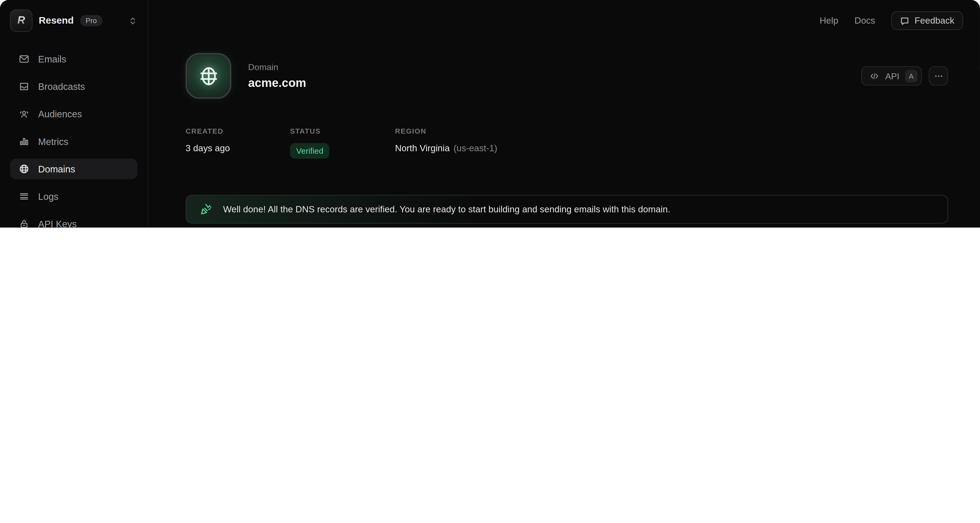 This screenshot has width=980, height=523. Describe the element at coordinates (208, 76) in the screenshot. I see `domain-globe-icon` at that location.